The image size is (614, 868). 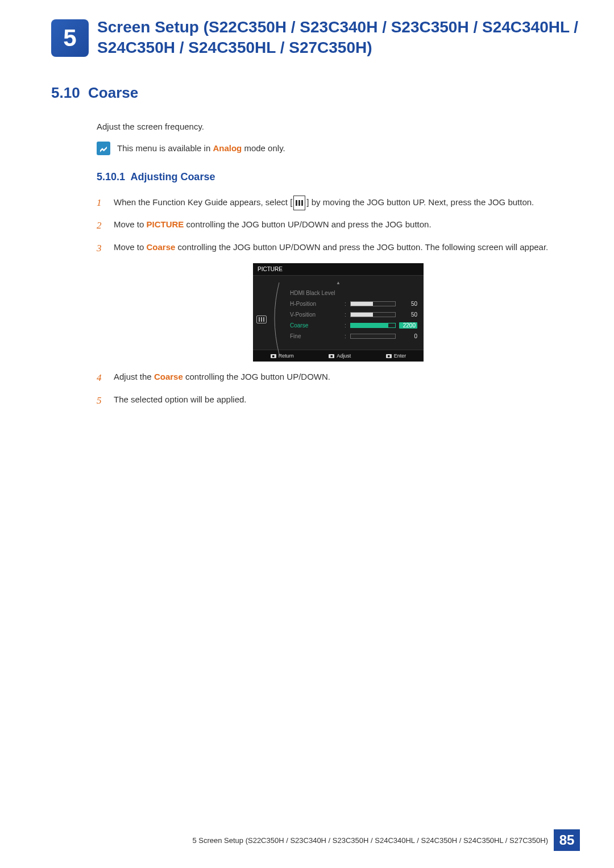 What do you see at coordinates (100, 248) in the screenshot?
I see `step-number: 3` at bounding box center [100, 248].